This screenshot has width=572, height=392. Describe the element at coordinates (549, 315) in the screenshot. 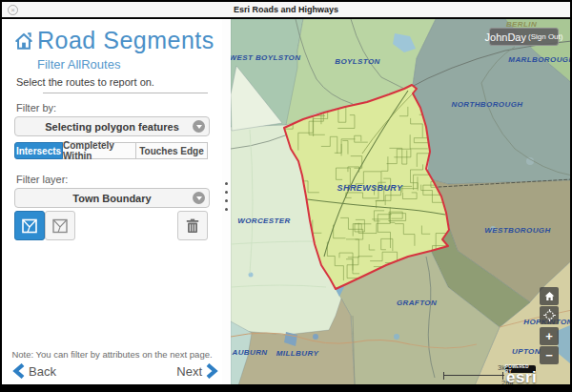

I see `locate-button` at that location.